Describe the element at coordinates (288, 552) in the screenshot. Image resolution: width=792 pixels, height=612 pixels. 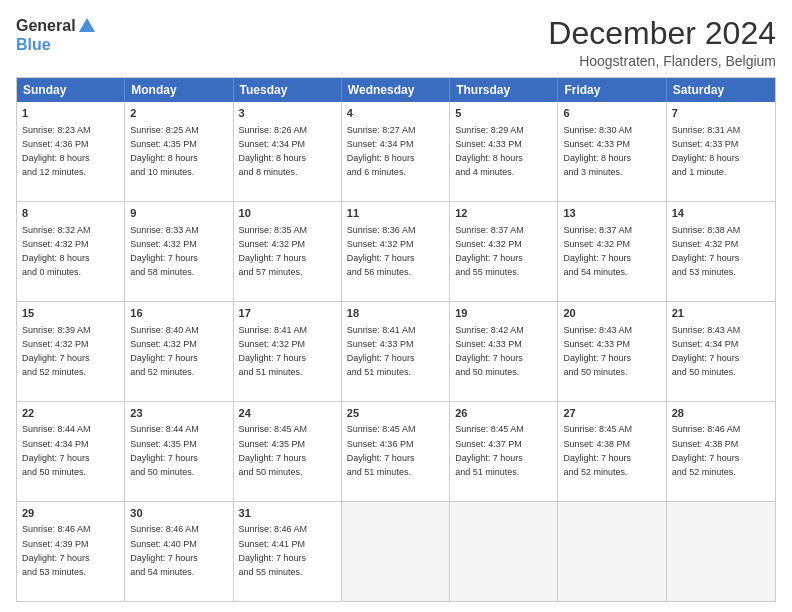
I see `calendar-cell: 31Sunrise: 8:46 AMSunset: 4:41 PMDayligh…` at that location.